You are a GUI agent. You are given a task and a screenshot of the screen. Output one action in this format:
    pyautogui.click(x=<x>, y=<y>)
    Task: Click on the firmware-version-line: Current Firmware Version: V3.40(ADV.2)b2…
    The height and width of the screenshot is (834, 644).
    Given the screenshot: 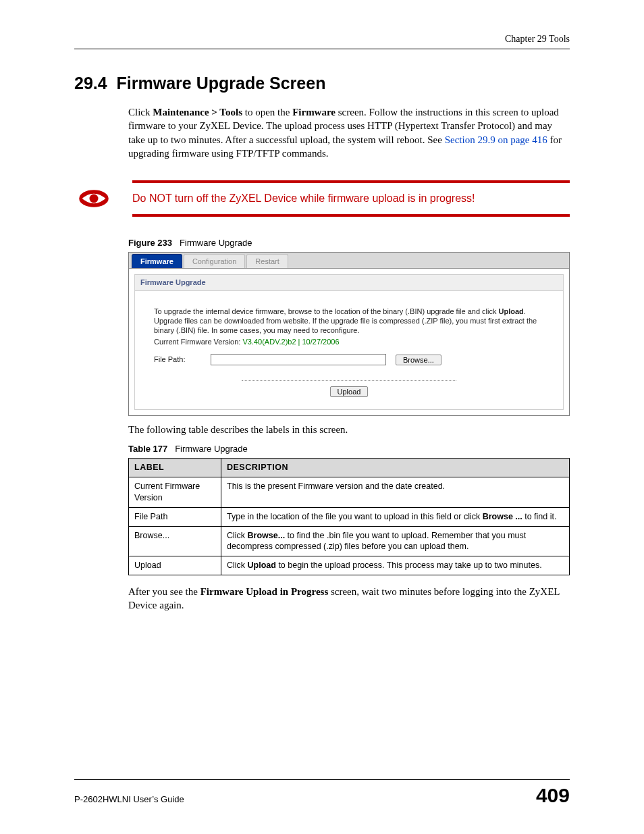 What is the action you would take?
    pyautogui.click(x=349, y=342)
    